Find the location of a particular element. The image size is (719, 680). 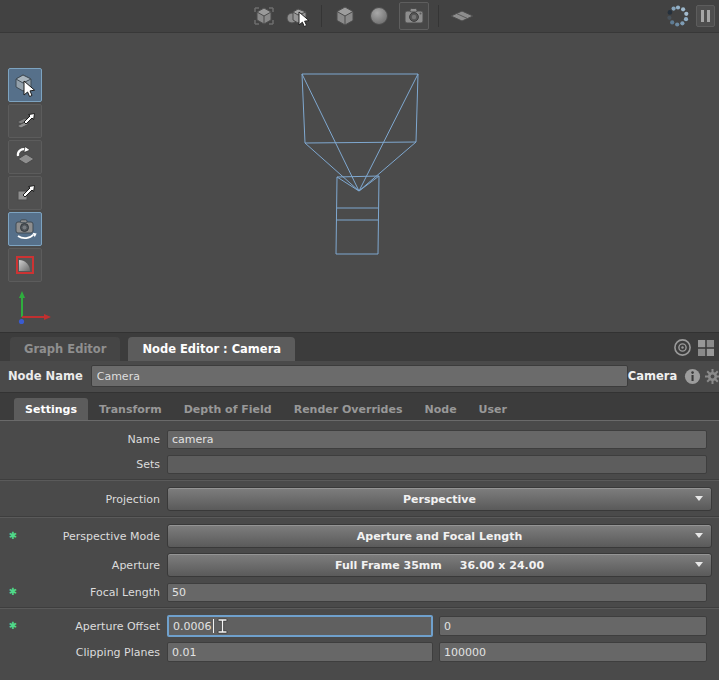

node-name-label: Node Name is located at coordinates (46, 376).